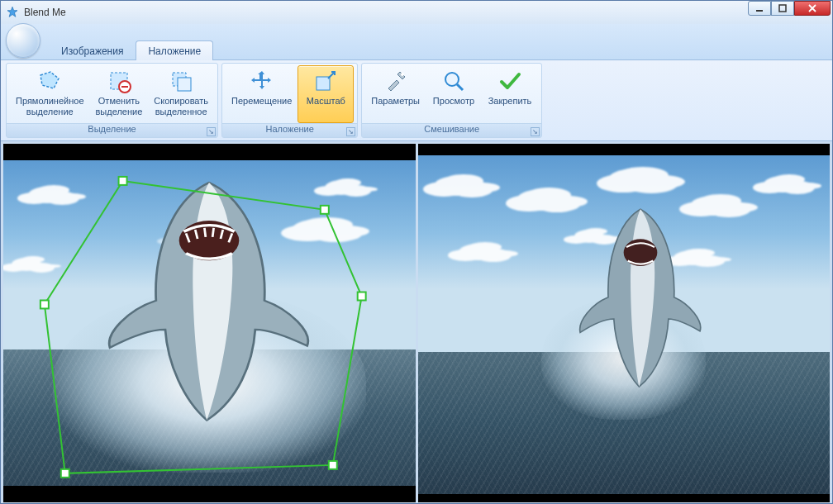  What do you see at coordinates (451, 129) in the screenshot?
I see `group-title-label: Смешивание` at bounding box center [451, 129].